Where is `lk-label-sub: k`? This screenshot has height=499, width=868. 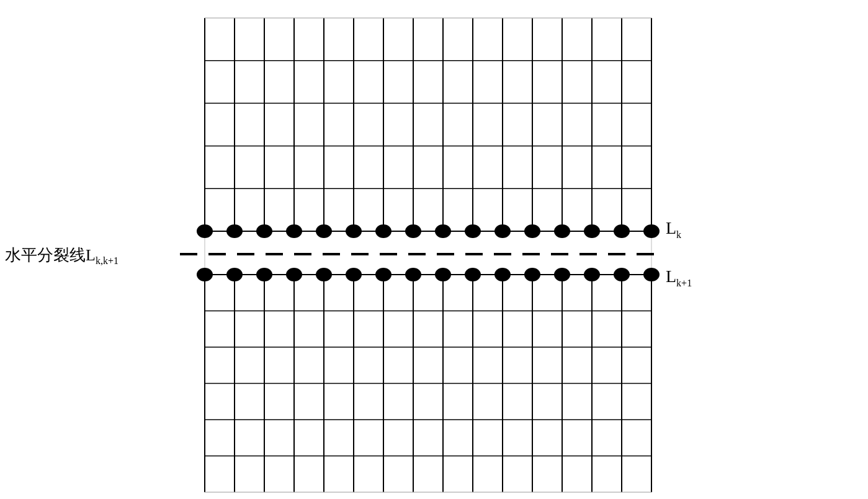 lk-label-sub: k is located at coordinates (679, 234).